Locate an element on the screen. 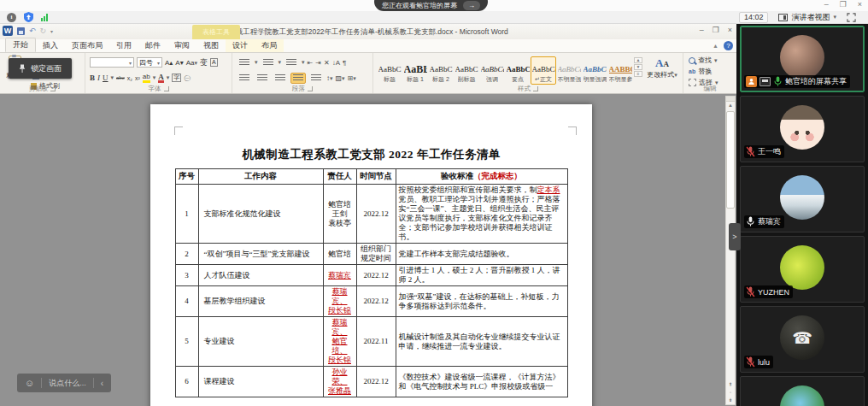 The image size is (868, 406). shield-icon is located at coordinates (29, 17).